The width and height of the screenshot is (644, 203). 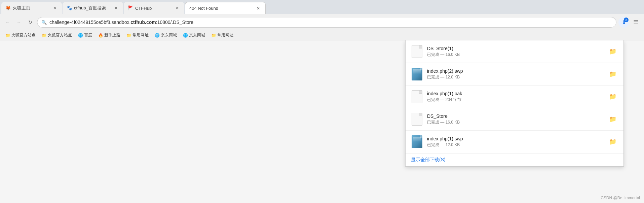 What do you see at coordinates (7, 22) in the screenshot?
I see `back-button: ←` at bounding box center [7, 22].